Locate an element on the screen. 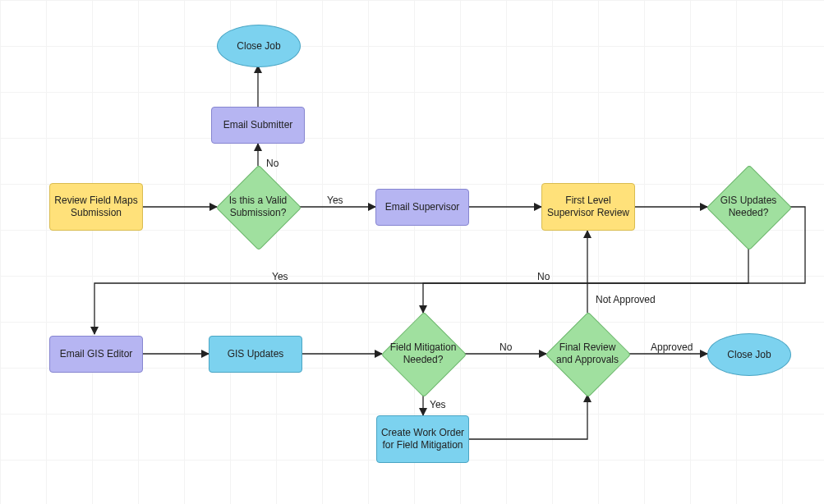  edge-label-approved: Approved is located at coordinates (672, 347).